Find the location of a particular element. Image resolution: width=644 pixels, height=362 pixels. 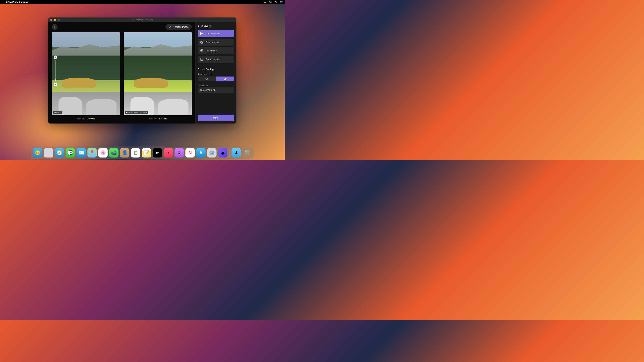

model-face: Face model is located at coordinates (216, 51).